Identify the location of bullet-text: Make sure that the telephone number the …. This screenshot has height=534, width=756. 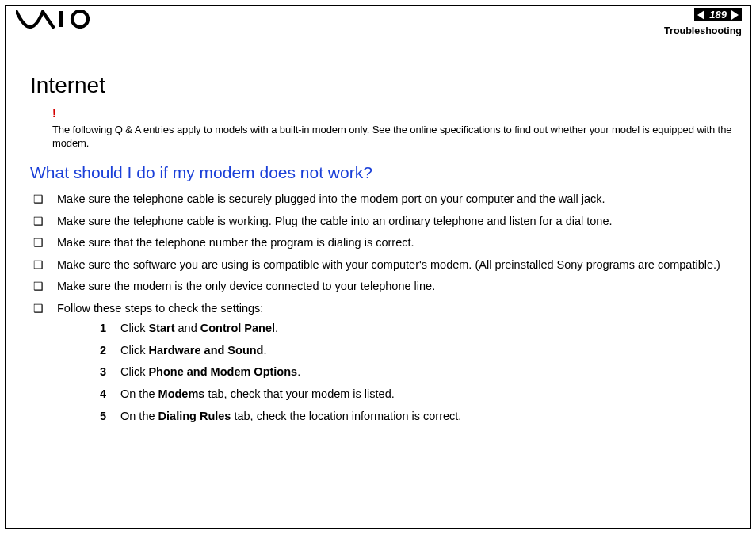
(236, 242).